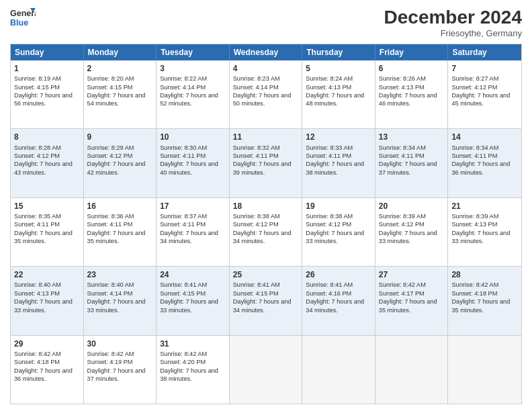 This screenshot has width=532, height=411. Describe the element at coordinates (120, 148) in the screenshot. I see `sunrise-text: Sunrise: 8:29 AM` at that location.